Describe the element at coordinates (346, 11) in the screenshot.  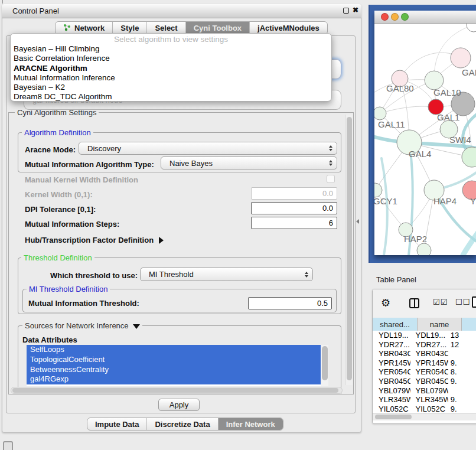
I see `float-window-icon` at that location.